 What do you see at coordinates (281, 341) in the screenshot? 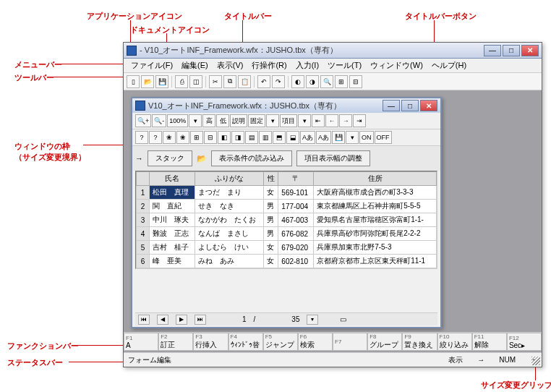
I see `function-key-f5: F5ジャンプ` at bounding box center [281, 341].